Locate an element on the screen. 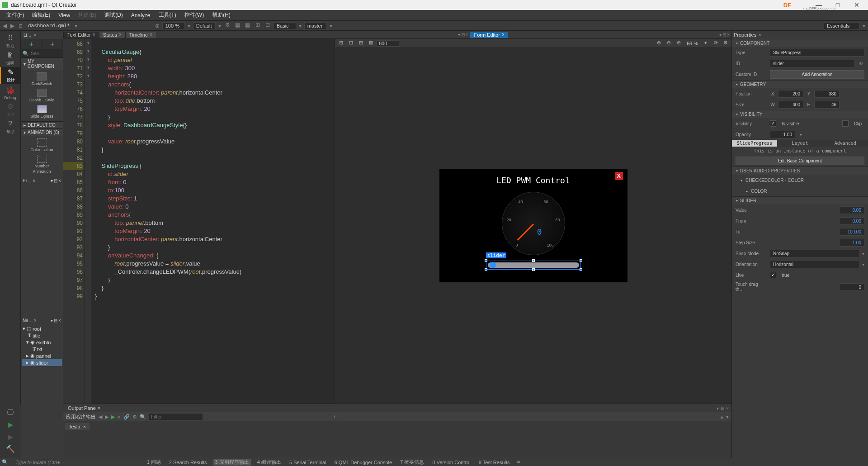  mode-edit: 🗎编辑 is located at coordinates (10, 58).